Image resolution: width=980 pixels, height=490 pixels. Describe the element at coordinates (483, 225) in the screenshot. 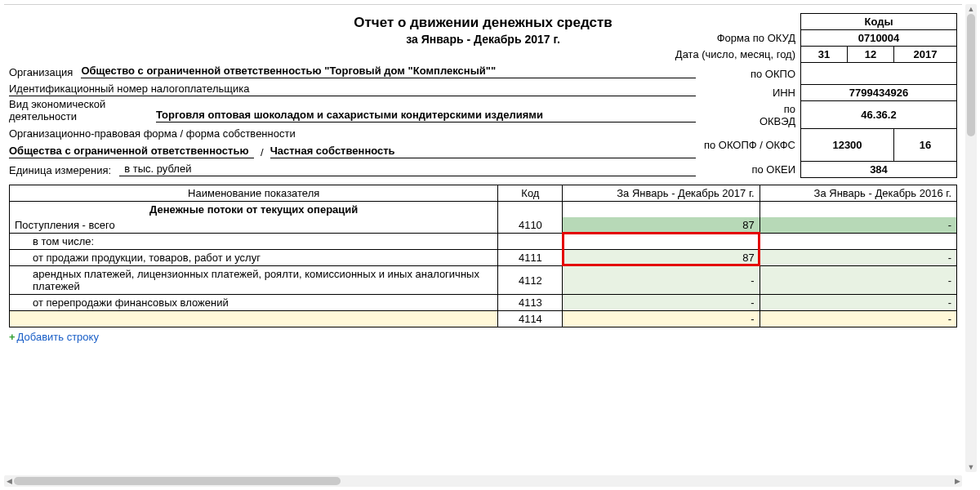

I see `table-row: Поступления - всего411087-` at that location.